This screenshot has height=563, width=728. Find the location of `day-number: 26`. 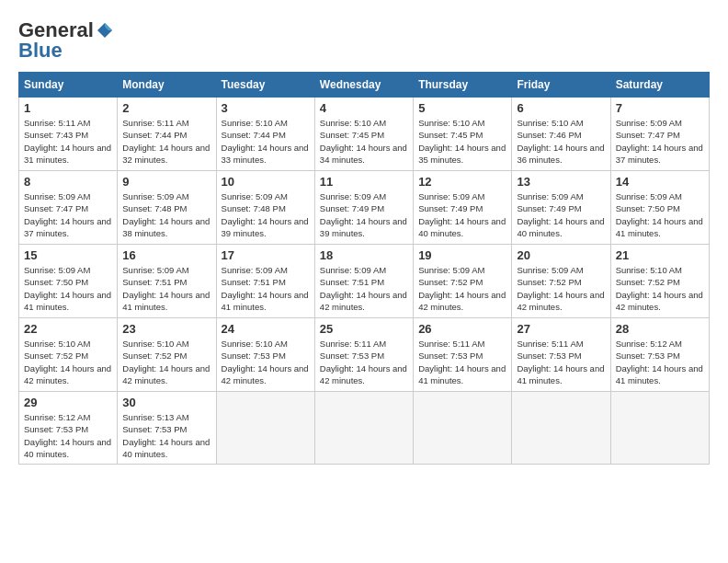

day-number: 26 is located at coordinates (462, 329).